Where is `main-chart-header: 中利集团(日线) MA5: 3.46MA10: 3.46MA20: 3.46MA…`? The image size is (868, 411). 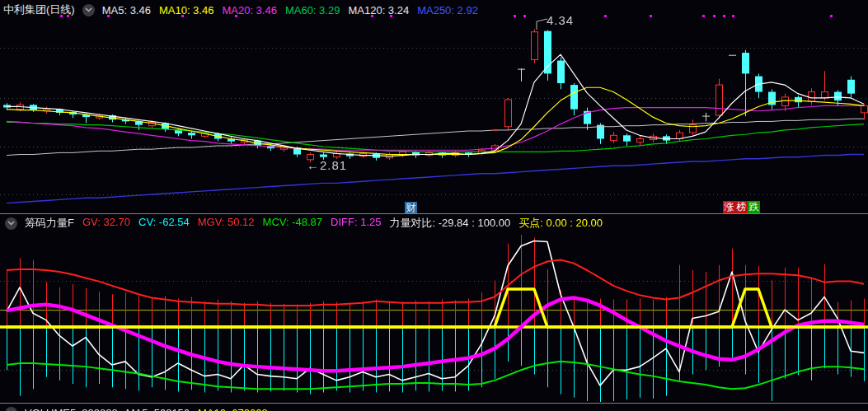
main-chart-header: 中利集团(日线) MA5: 3.46MA10: 3.46MA20: 3.46MA… is located at coordinates (241, 10).